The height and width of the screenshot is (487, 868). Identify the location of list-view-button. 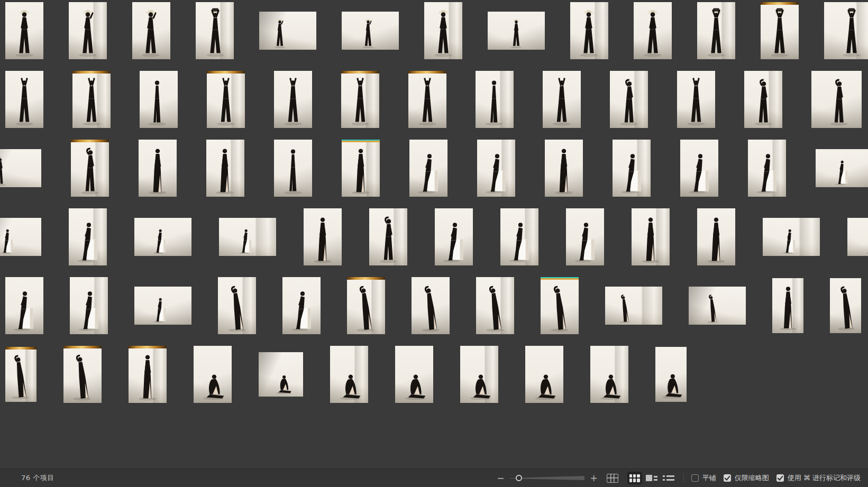
(669, 478).